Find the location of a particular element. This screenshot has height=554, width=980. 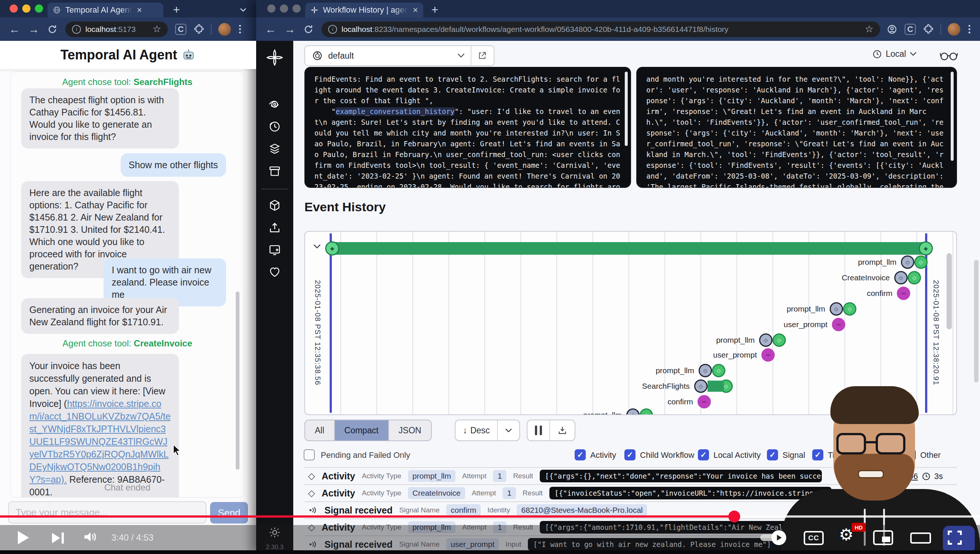

activity-icon: ◇ is located at coordinates (311, 493).